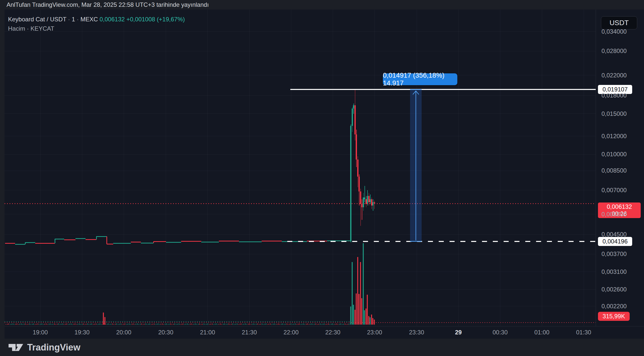 The image size is (644, 356). What do you see at coordinates (31, 29) in the screenshot?
I see `volume-legend: Hacim · KEYCAT` at bounding box center [31, 29].